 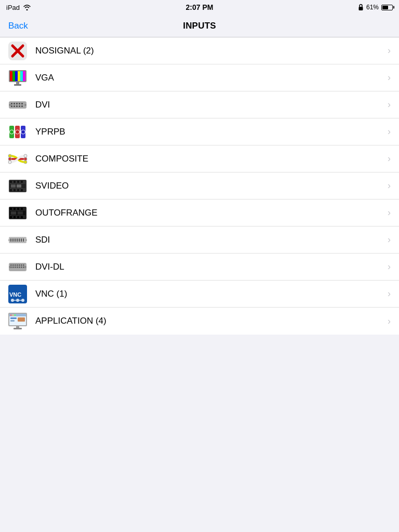 I want to click on sdi-icon, so click(x=18, y=240).